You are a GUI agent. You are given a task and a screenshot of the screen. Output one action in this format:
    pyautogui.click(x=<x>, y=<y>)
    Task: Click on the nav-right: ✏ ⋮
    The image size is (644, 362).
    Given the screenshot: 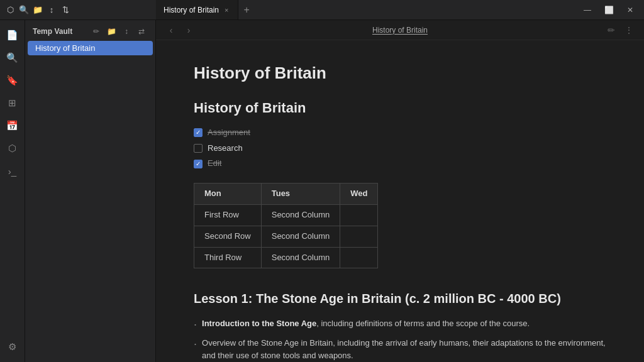 What is the action you would take?
    pyautogui.click(x=620, y=30)
    